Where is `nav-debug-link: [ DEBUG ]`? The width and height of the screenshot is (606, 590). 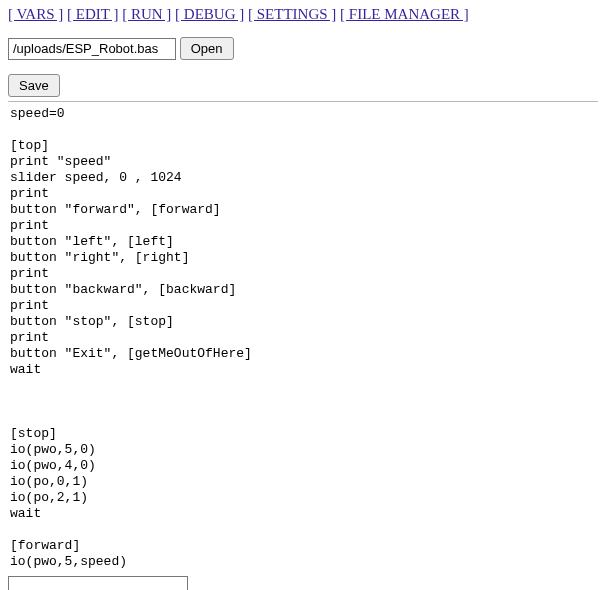 nav-debug-link: [ DEBUG ] is located at coordinates (210, 14).